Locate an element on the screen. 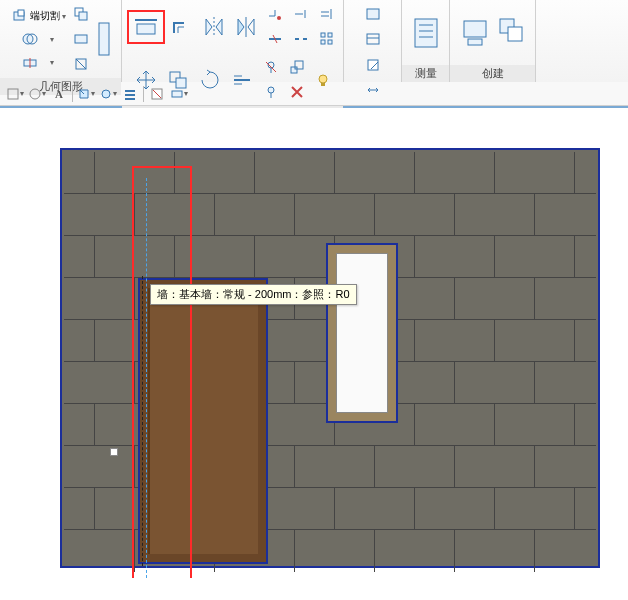 The width and height of the screenshot is (628, 600). split-geometry-button: ▾ is located at coordinates (38, 62).